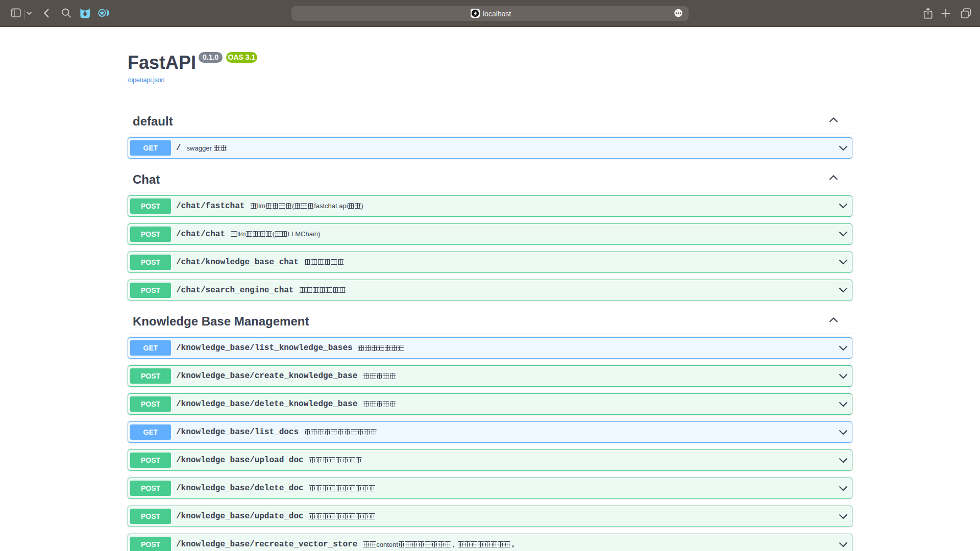 This screenshot has width=980, height=551. What do you see at coordinates (497, 14) in the screenshot?
I see `svg-text: localhost` at bounding box center [497, 14].